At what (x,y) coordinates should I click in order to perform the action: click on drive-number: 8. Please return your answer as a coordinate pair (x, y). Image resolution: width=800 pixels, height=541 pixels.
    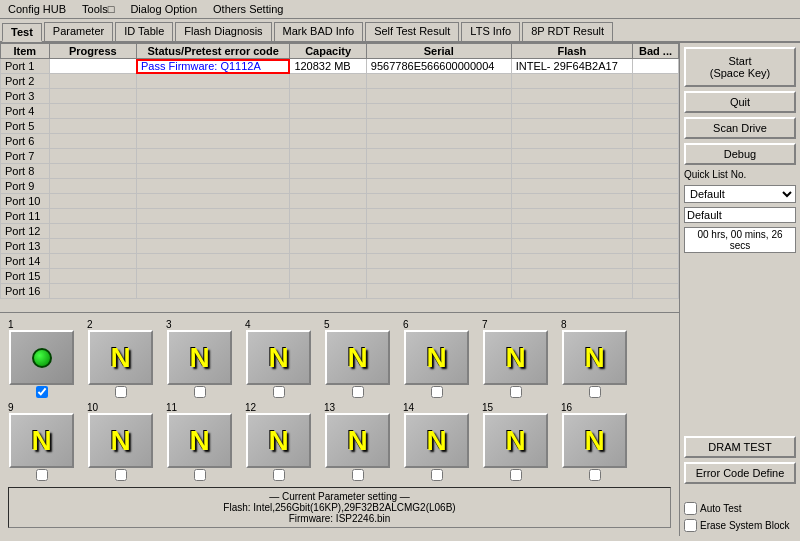
    Looking at the image, I should click on (564, 324).